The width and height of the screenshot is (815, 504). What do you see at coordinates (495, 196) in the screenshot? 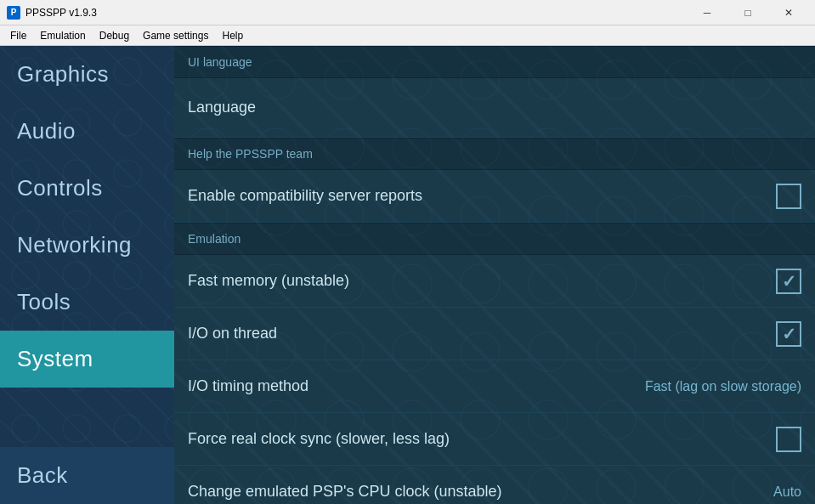
I see `setting-row-compat-server: Enable compatibility server reports` at bounding box center [495, 196].